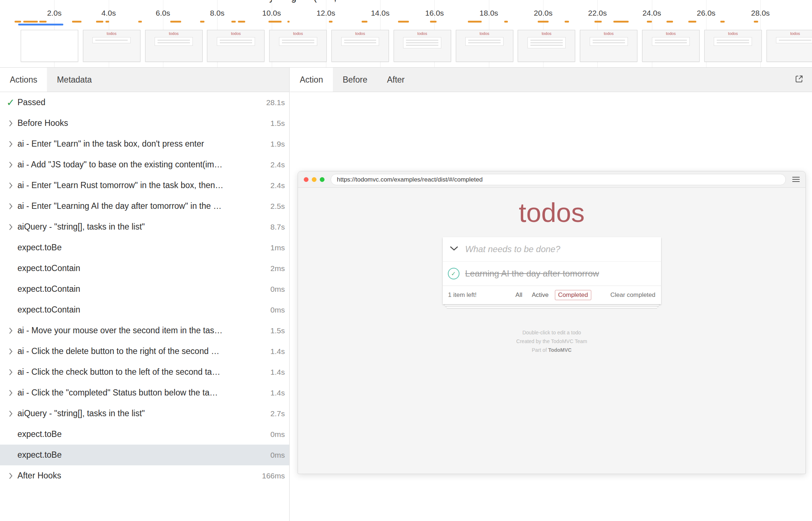 This screenshot has width=812, height=521. I want to click on todo-toggle-check-icon: ✓, so click(454, 274).